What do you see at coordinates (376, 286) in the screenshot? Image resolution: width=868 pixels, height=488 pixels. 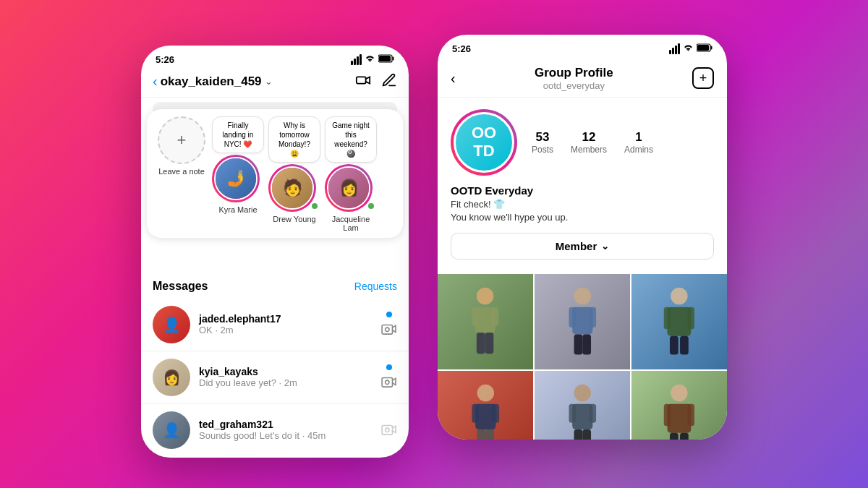 I see `requests-link: Requests` at bounding box center [376, 286].